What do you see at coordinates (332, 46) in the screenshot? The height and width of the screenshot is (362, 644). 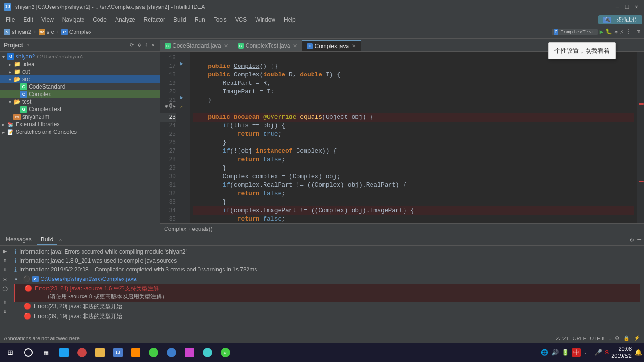 I see `tab-complex: C Complex.java ✕` at bounding box center [332, 46].